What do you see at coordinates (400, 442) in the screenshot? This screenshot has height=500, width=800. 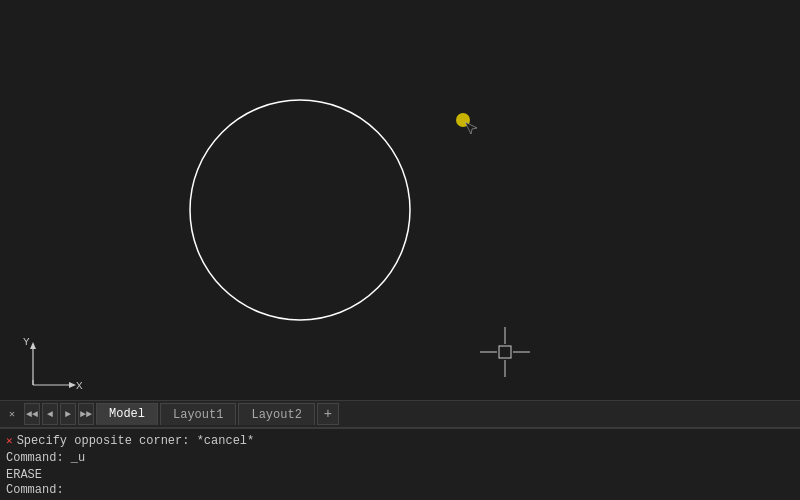 I see `command-line-1: ✕ Specify opposite corner: *cancel*` at bounding box center [400, 442].